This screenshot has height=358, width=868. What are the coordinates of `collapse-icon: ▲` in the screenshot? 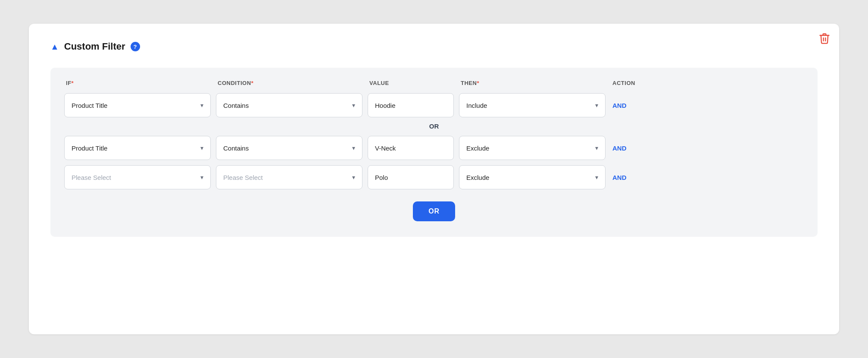 It's located at (55, 47).